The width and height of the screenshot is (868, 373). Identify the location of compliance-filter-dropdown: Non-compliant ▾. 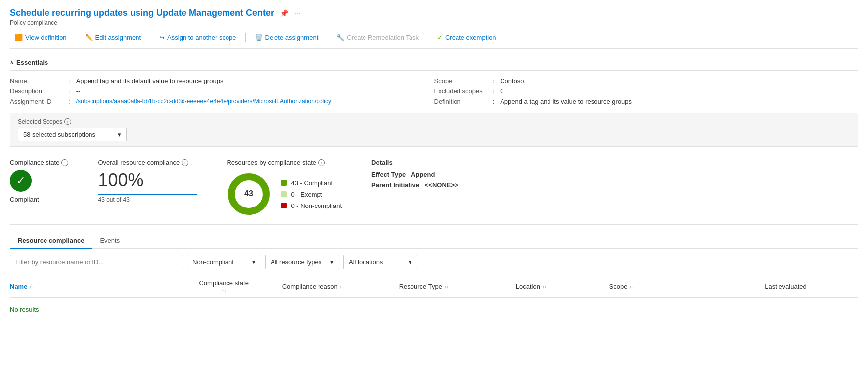
(224, 262).